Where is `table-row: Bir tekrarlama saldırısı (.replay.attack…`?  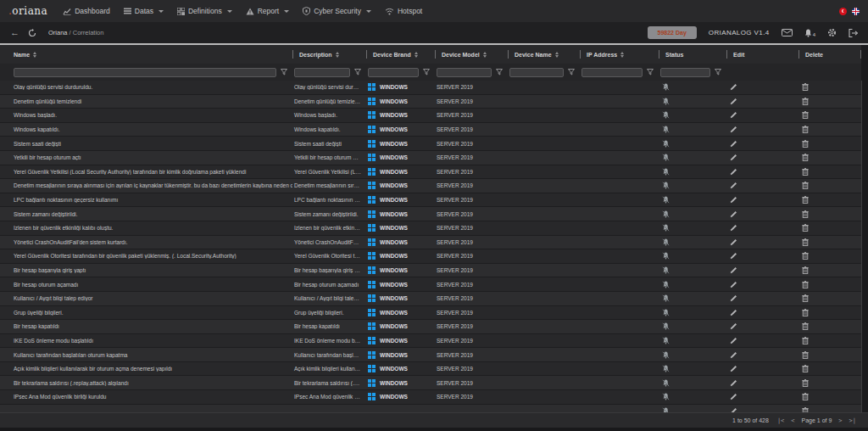
table-row: Bir tekrarlama saldırısı (.replay.attack… is located at coordinates (431, 383).